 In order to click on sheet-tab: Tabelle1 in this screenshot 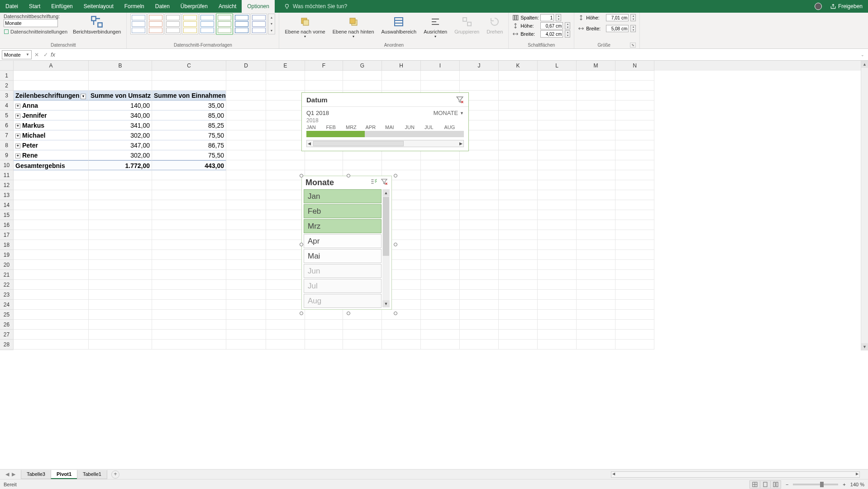, I will do `click(92, 475)`.